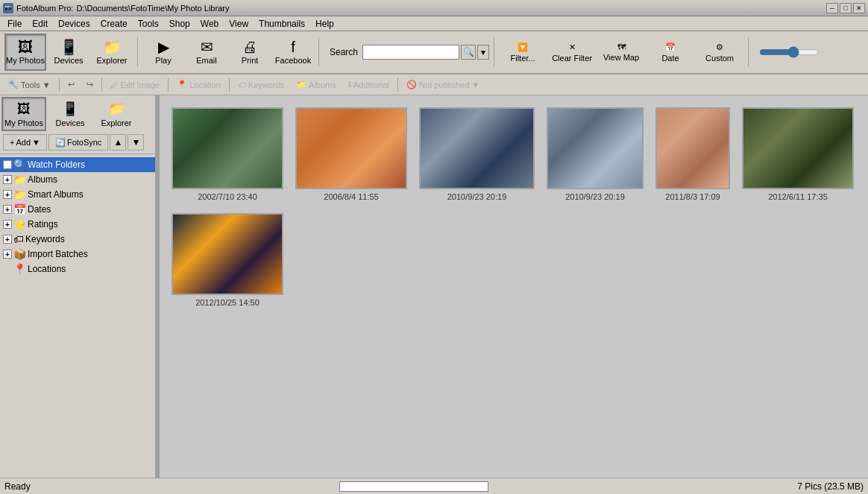 This screenshot has width=868, height=494. I want to click on title-bar: 📷 FotoAlbum Pro: D:\Documents\FotoTime\M…, so click(434, 8).